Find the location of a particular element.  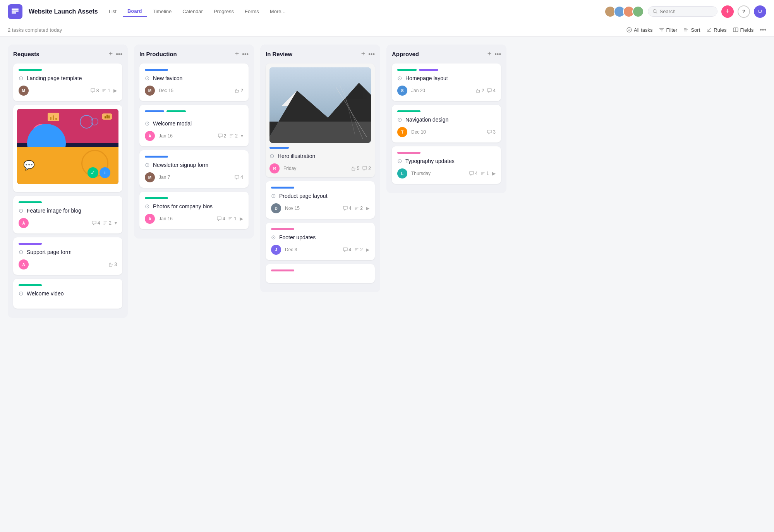

card-meta: 3 is located at coordinates (113, 264).